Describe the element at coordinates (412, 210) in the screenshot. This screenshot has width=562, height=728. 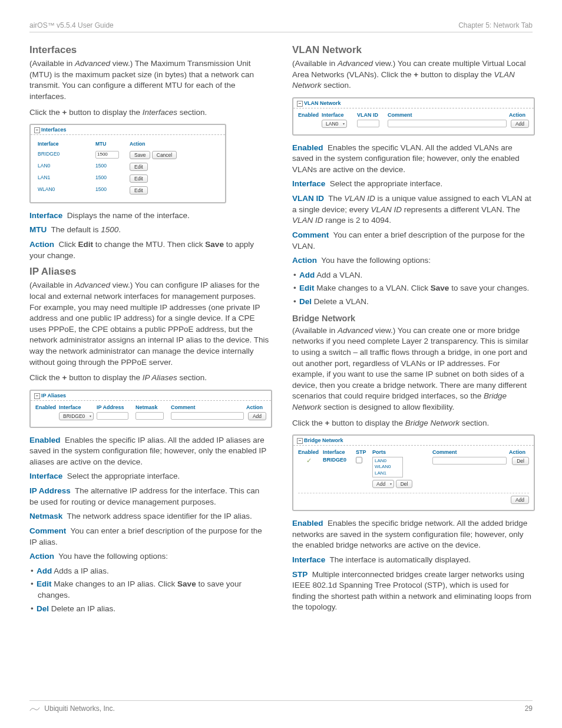
I see `def-vlan-id: VLAN ID The VLAN ID is a unique value as…` at that location.